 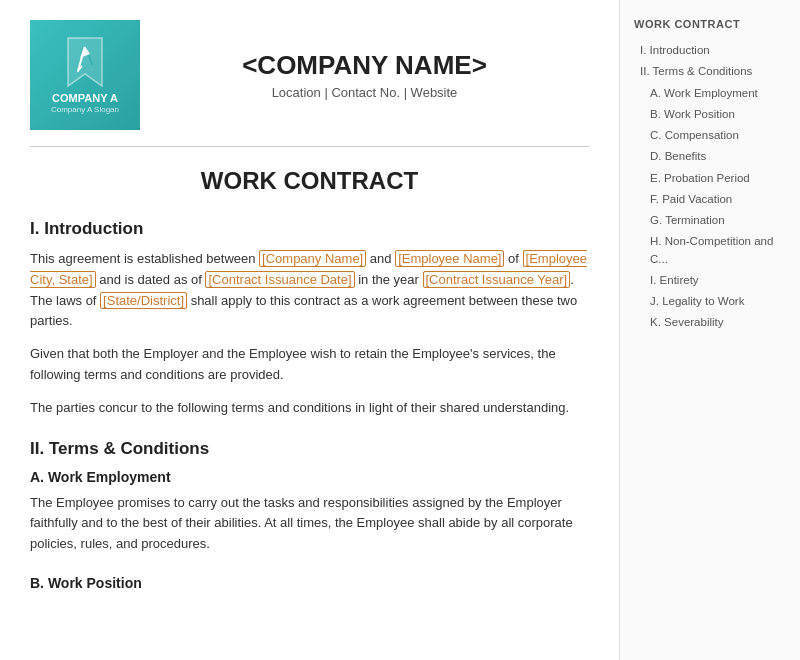 I want to click on work-employment-paragraph: The Employee promises to carry out the t…, so click(x=310, y=524).